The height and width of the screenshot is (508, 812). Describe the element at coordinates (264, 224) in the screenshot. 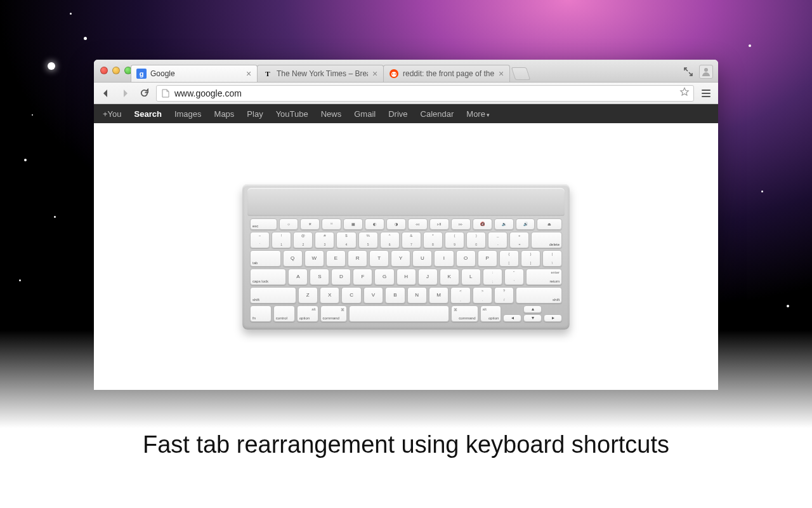

I see `key-esc: esc` at that location.